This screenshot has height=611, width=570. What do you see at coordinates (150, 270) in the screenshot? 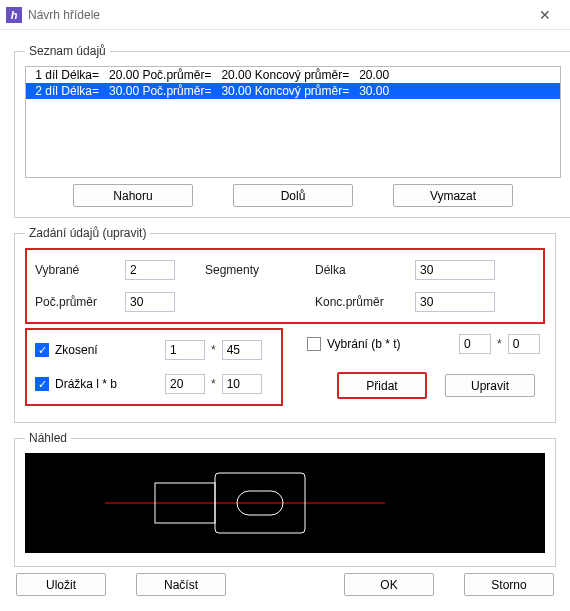
I see `selected-input` at bounding box center [150, 270].